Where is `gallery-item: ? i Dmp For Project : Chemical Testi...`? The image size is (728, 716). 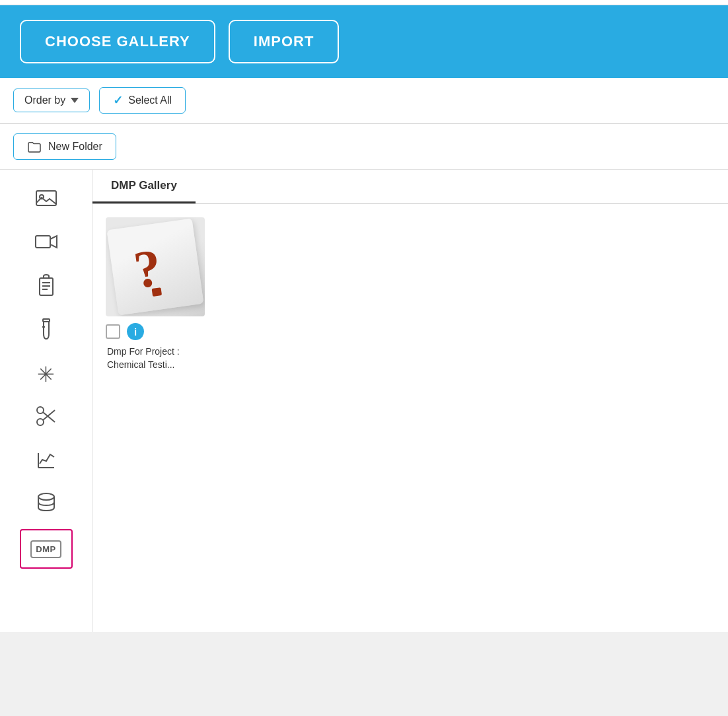 gallery-item: ? i Dmp For Project : Chemical Testi... is located at coordinates (159, 295).